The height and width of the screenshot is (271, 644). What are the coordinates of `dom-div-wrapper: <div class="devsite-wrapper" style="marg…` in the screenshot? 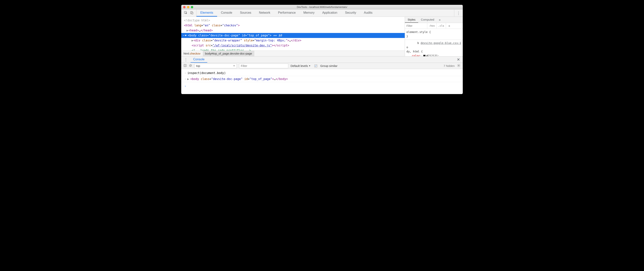 It's located at (293, 40).